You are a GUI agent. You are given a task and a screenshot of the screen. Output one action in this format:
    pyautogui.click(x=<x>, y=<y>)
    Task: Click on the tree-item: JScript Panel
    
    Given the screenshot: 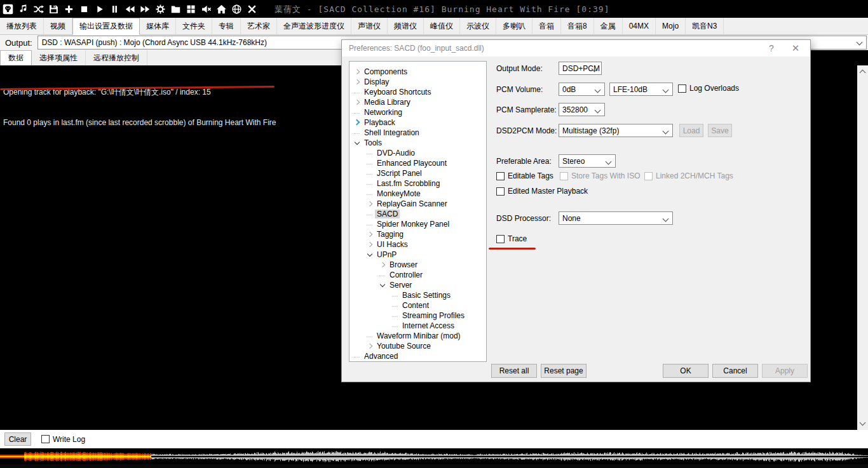 What is the action you would take?
    pyautogui.click(x=418, y=173)
    